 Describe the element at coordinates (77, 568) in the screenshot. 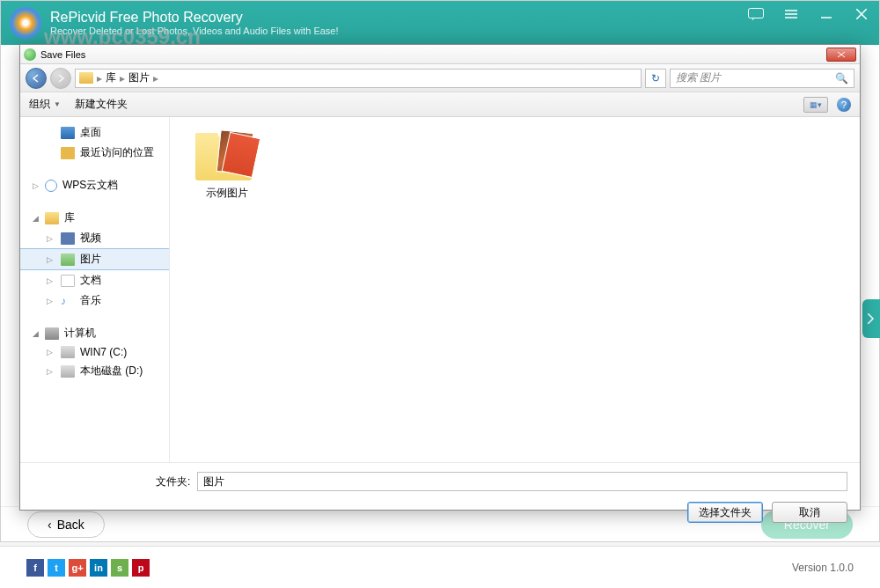

I see `googleplus-icon: g+` at that location.